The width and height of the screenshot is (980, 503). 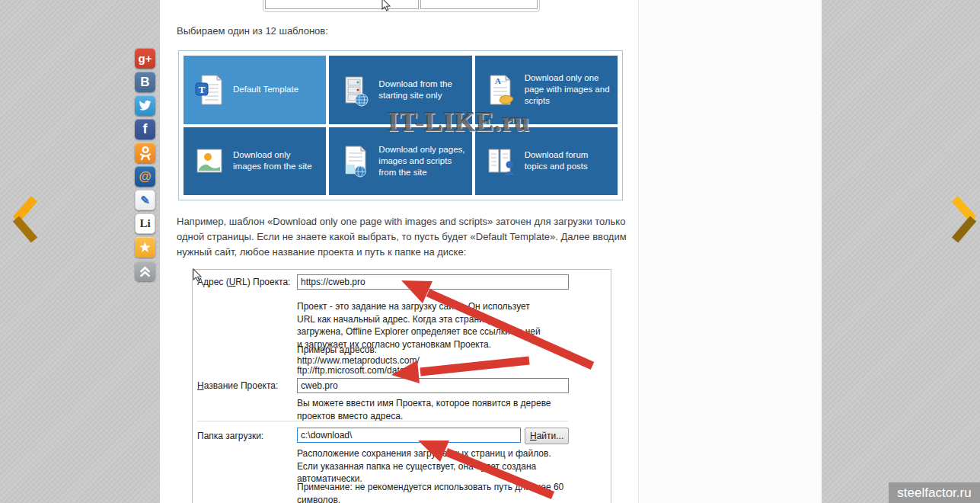 What do you see at coordinates (145, 247) in the screenshot?
I see `bookmarks-button: ★` at bounding box center [145, 247].